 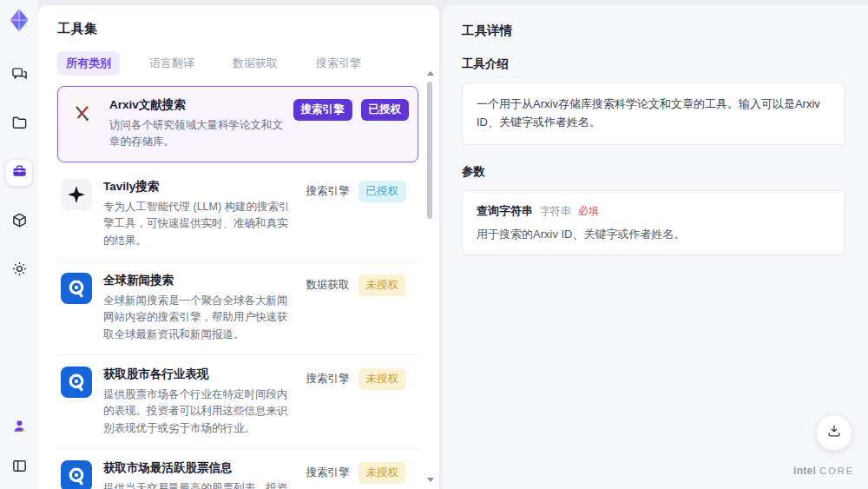 I want to click on tool-description: 提供当天交易量最高的股票列表。投资者可以利用这些信息来识别流动性强的股票和潜在的…, so click(x=201, y=485).